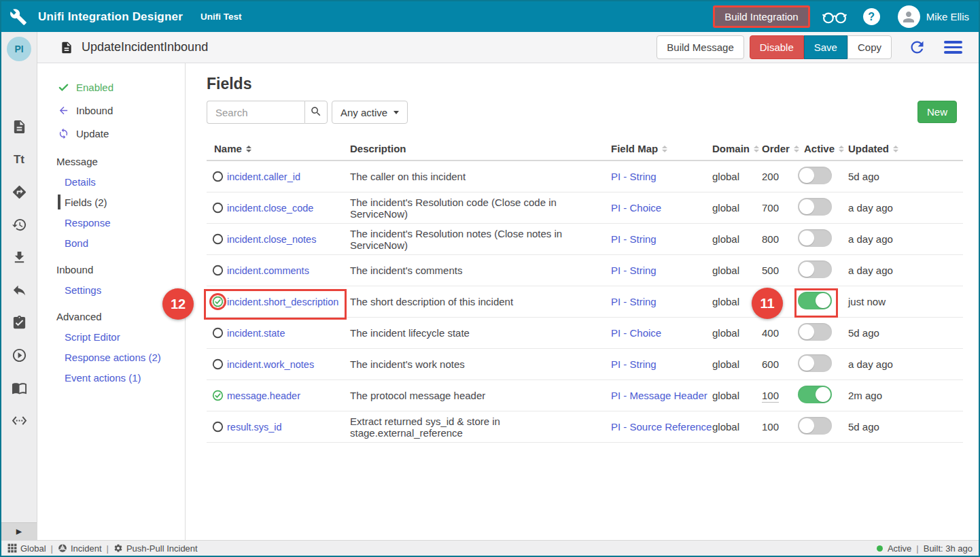  Describe the element at coordinates (111, 243) in the screenshot. I see `sidebar-item-bond: Bond` at that location.